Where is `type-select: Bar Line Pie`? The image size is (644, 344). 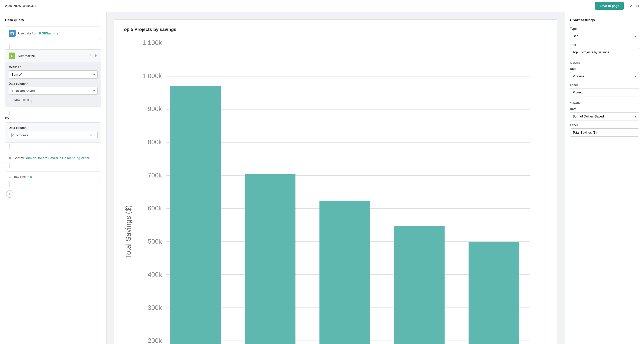
type-select: Bar Line Pie is located at coordinates (604, 36).